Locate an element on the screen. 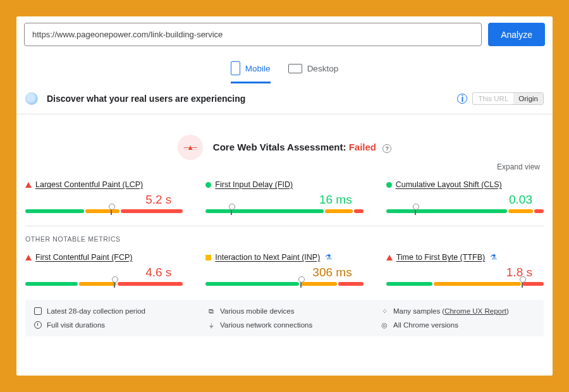  assessment-row: ─▴─ Core Web Vitals Assessment: Failed ? is located at coordinates (284, 147).